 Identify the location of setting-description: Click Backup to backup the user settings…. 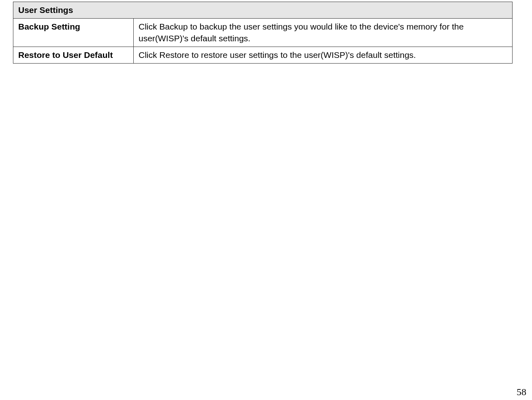
(323, 33).